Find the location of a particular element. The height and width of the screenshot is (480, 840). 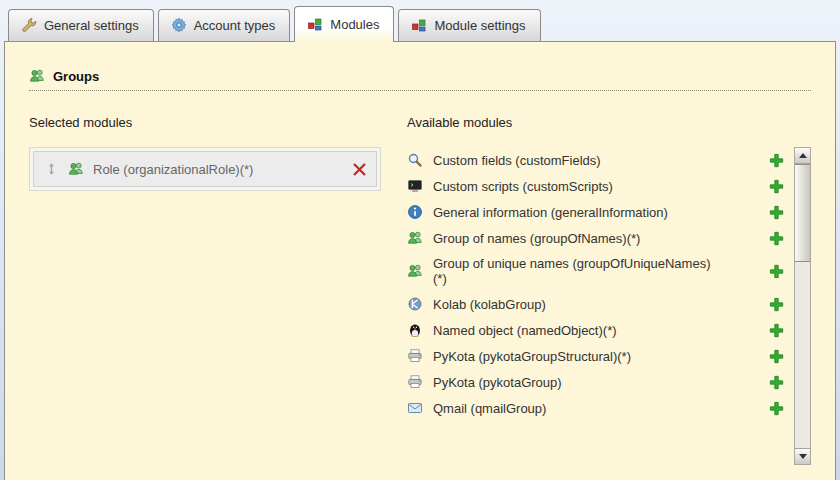

available-module-row: Qmail (qmailGroup) is located at coordinates (600, 408).